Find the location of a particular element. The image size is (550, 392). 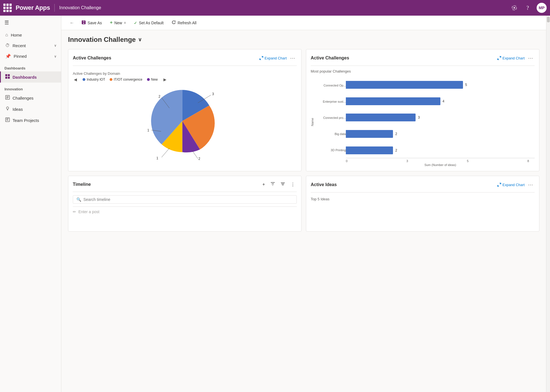

chart-card-3: Active Ideas Expand Chart ⋯ Top 5 Ideas is located at coordinates (423, 204).